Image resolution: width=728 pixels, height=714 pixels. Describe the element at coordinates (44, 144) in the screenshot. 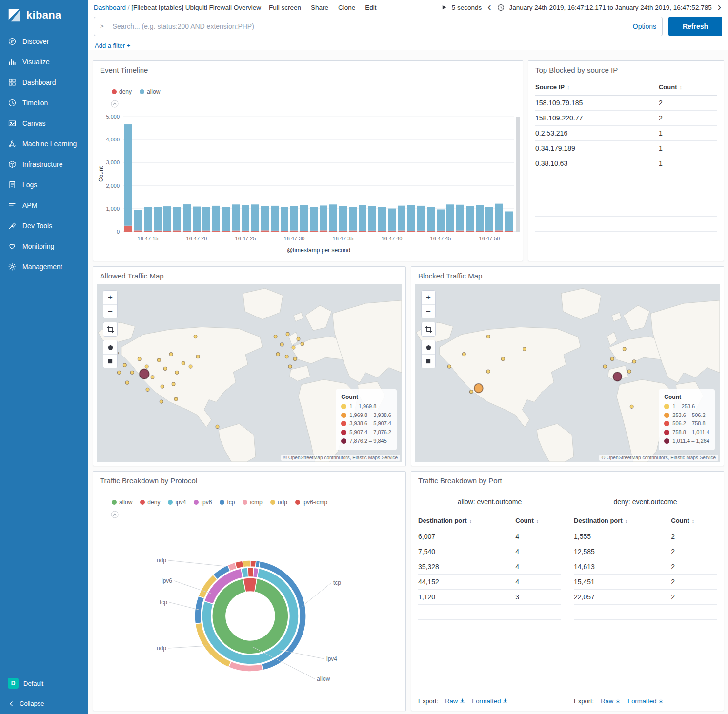

I see `sidebar-item-machine-learning: Machine Learning` at that location.